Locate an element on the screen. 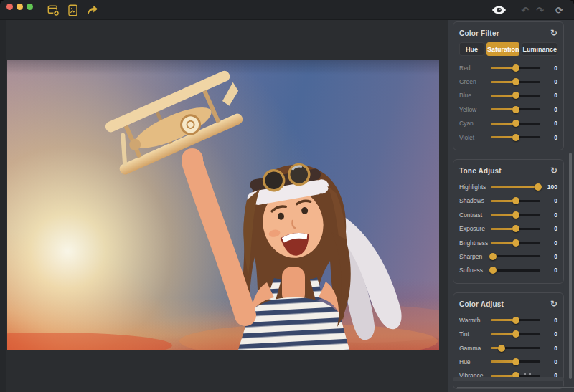  slider-value: 100 is located at coordinates (550, 187).